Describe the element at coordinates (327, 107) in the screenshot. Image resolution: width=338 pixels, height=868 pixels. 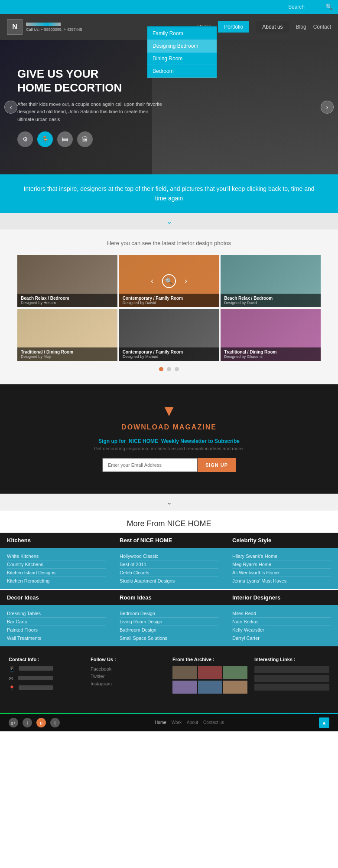
I see `hero-next-arrow: ›` at that location.